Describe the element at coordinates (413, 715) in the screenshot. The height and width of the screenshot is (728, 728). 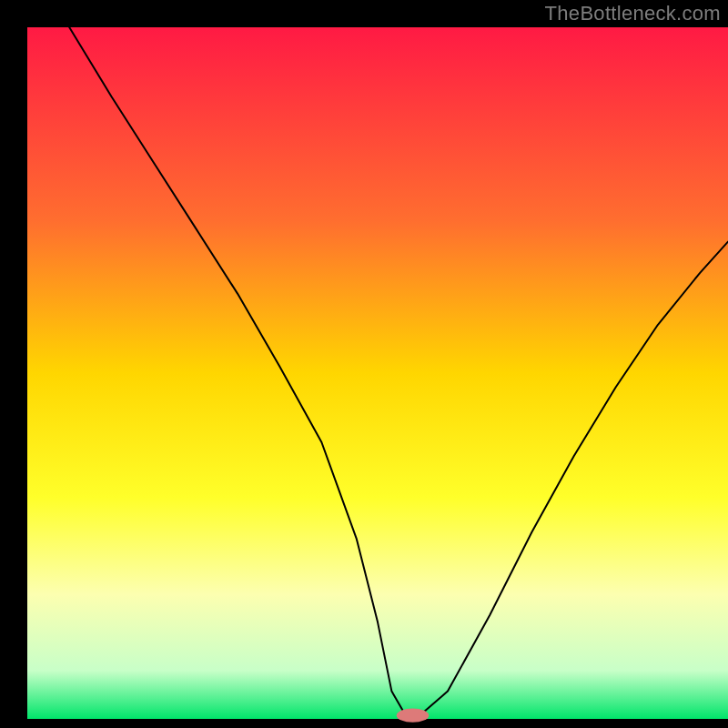
I see `optimum-marker` at that location.